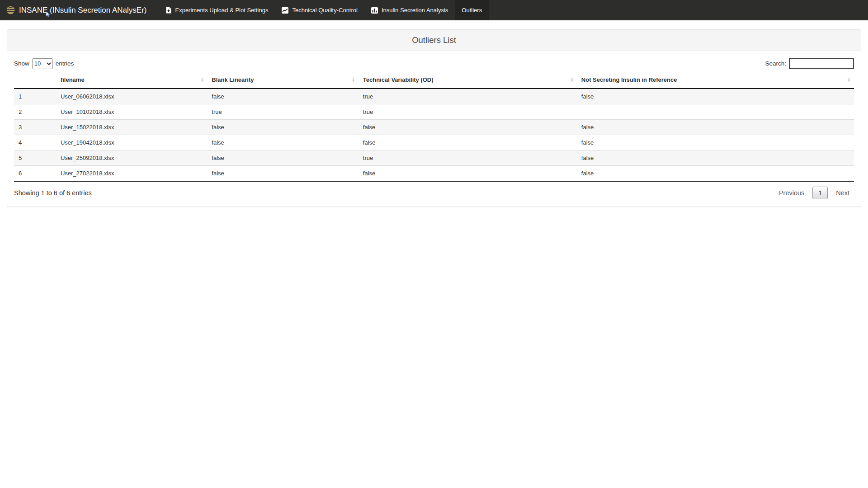 The image size is (868, 488). What do you see at coordinates (320, 10) in the screenshot?
I see `tab-technical-quality-control: Technical Quality-Control` at bounding box center [320, 10].